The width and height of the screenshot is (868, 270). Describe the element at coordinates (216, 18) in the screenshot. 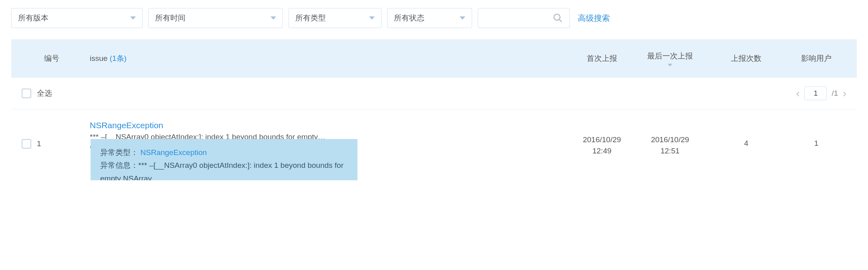

I see `time-dropdown: 所有时间` at that location.